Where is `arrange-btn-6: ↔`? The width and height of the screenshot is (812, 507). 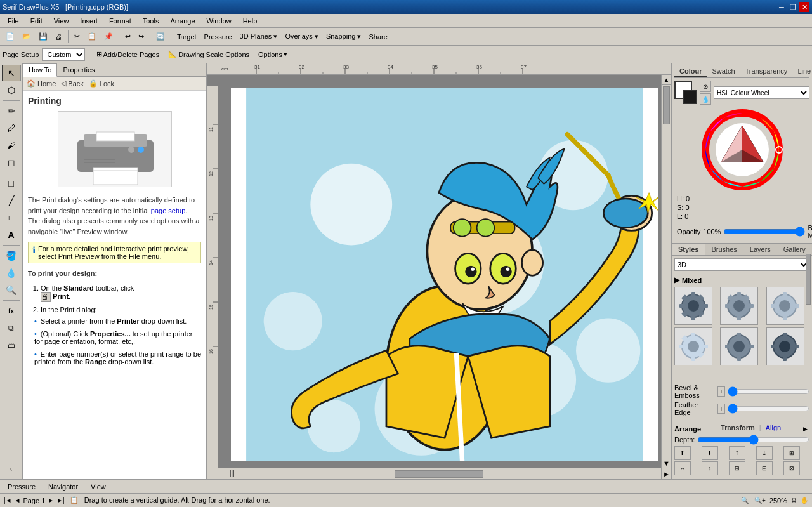
arrange-btn-6: ↔ is located at coordinates (683, 468).